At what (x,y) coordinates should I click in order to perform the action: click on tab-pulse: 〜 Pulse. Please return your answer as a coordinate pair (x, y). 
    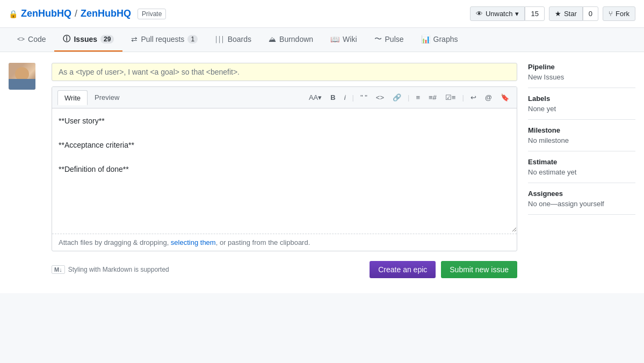
    Looking at the image, I should click on (389, 40).